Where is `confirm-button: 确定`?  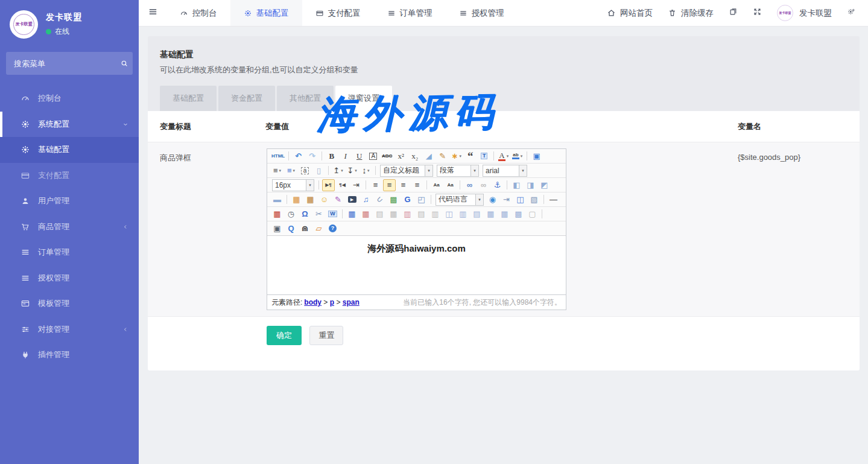
confirm-button: 确定 is located at coordinates (284, 335).